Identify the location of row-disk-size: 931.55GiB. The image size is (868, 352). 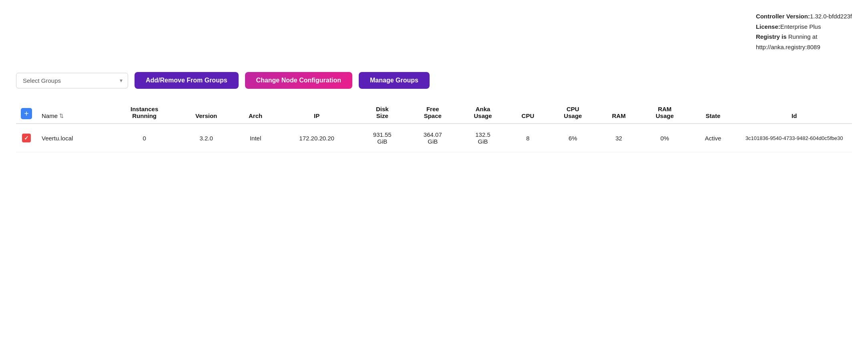
(382, 138).